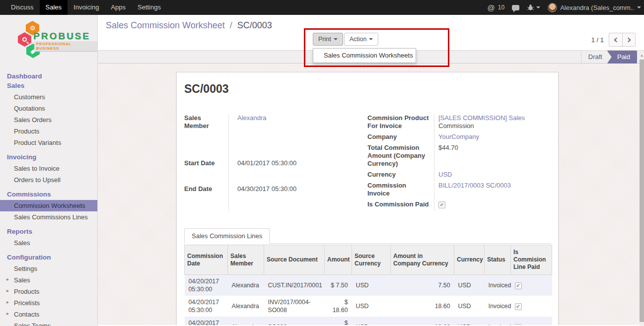 This screenshot has height=326, width=644. Describe the element at coordinates (49, 292) in the screenshot. I see `sidebar-item-config-products: ▸Products` at that location.